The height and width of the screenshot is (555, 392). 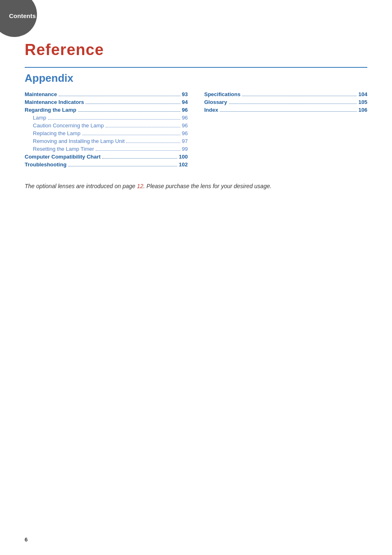 What do you see at coordinates (183, 157) in the screenshot?
I see `toc-page-computer-compat: 100` at bounding box center [183, 157].